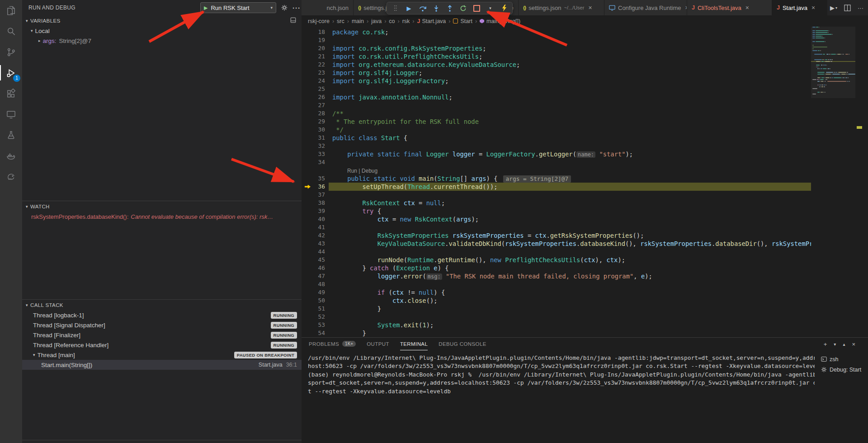 This screenshot has width=868, height=443. Describe the element at coordinates (833, 62) in the screenshot. I see `minimap-slider` at that location.